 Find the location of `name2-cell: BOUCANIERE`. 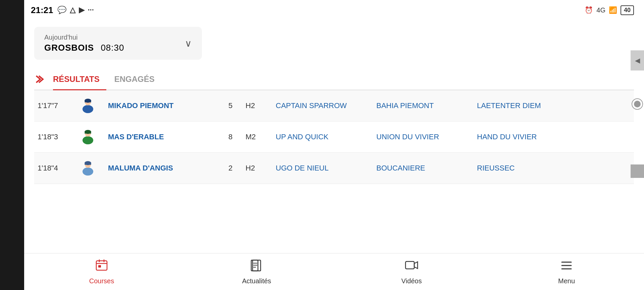

name2-cell: BOUCANIERE is located at coordinates (423, 168).